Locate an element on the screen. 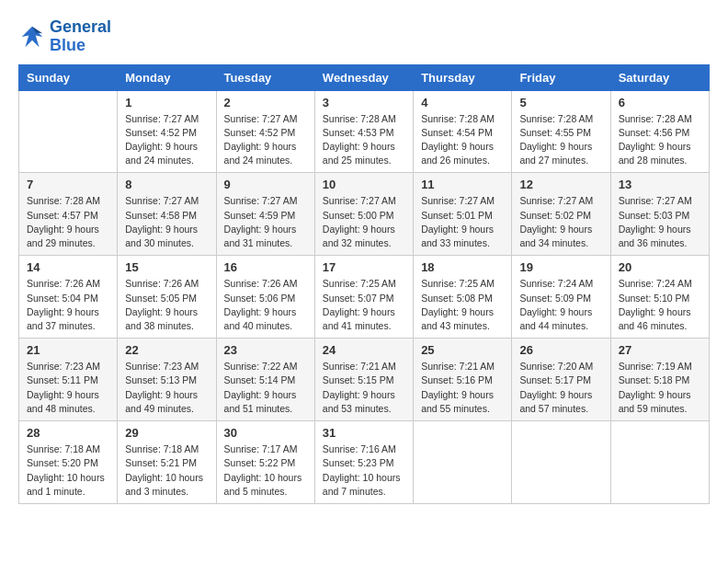 The width and height of the screenshot is (728, 563). day-number: 15 is located at coordinates (166, 267).